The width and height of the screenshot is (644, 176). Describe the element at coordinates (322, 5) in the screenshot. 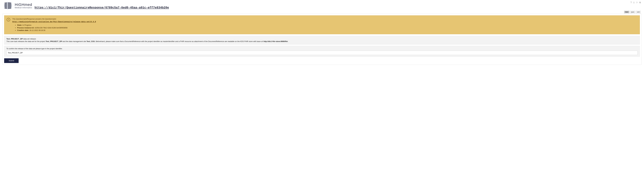

I see `page-header: HiGHmed Medical Informatics https://dic1…` at that location.